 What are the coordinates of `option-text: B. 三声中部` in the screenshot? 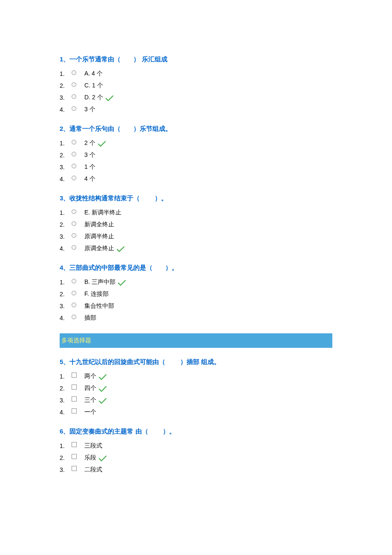 It's located at (100, 282).